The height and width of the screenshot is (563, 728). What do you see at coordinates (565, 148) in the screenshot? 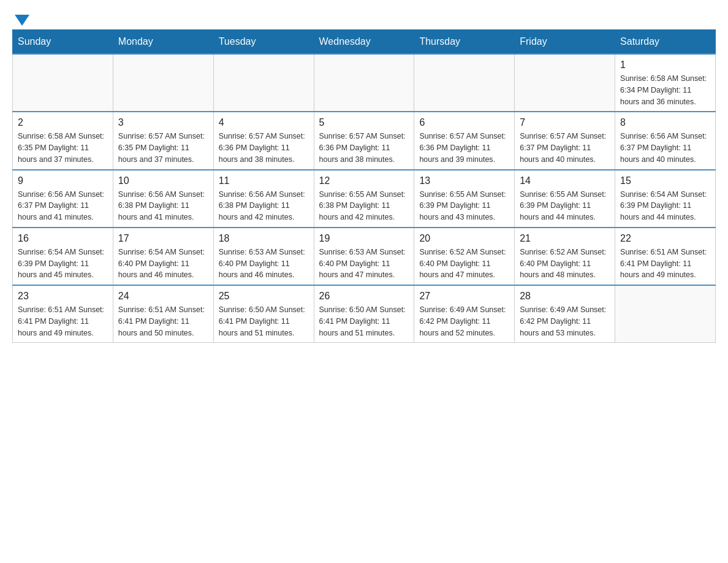
I see `day-info: Sunrise: 6:57 AM Sunset: 6:37 PM Dayligh…` at bounding box center [565, 148].